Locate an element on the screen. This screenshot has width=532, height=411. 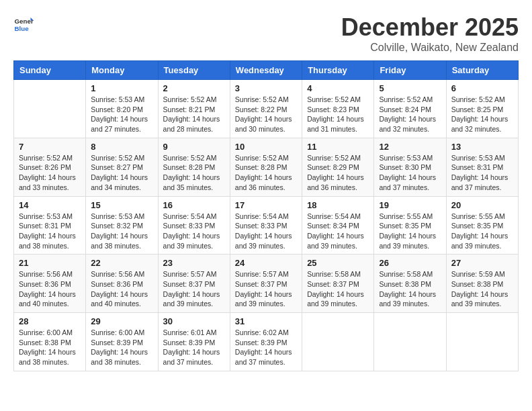
month-title: December 2025 is located at coordinates (430, 28).